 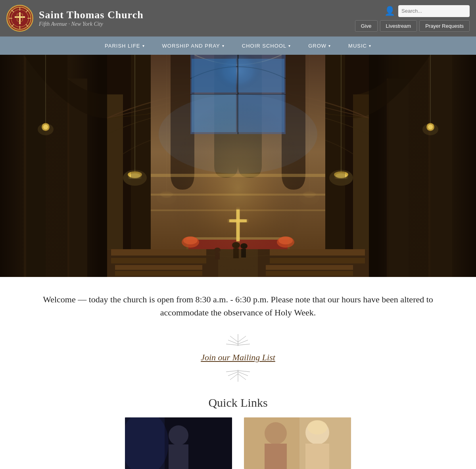 What do you see at coordinates (238, 358) in the screenshot?
I see `mailing-list-link: Join our Mailing List` at bounding box center [238, 358].